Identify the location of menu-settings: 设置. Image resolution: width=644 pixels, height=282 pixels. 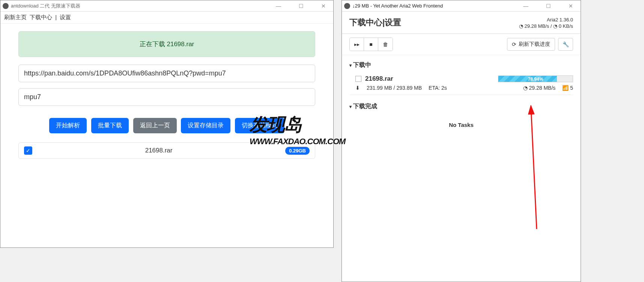
(65, 17).